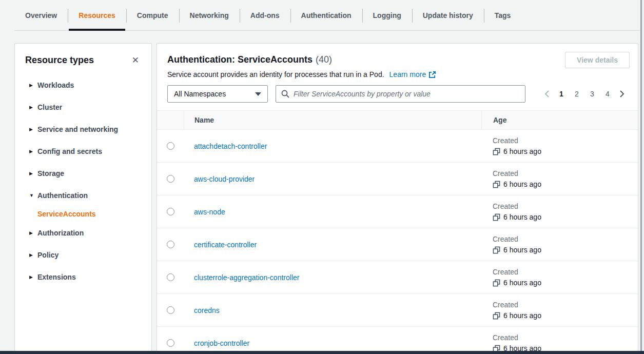  Describe the element at coordinates (276, 74) in the screenshot. I see `panel-description: Service account provides an identity for…` at that location.